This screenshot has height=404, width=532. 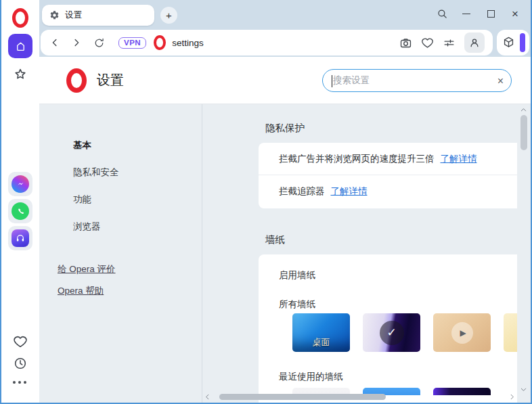 What do you see at coordinates (133, 43) in the screenshot?
I see `vpn-badge: VPN` at bounding box center [133, 43].